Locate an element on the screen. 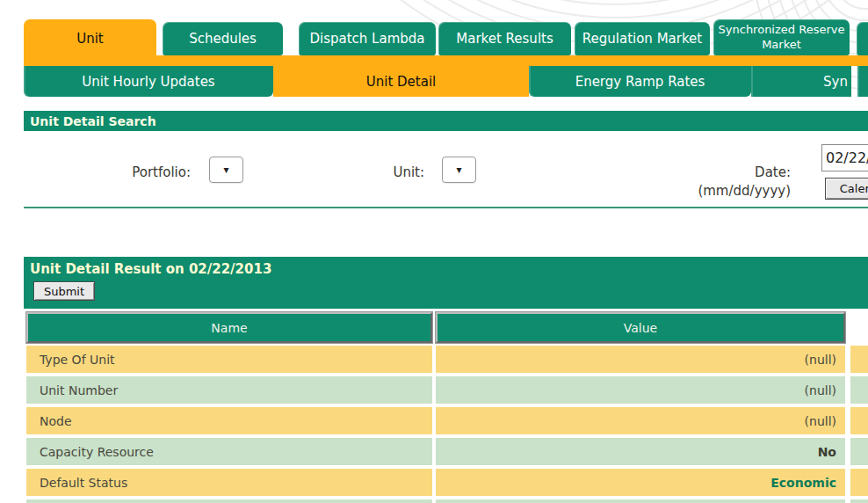 Image resolution: width=868 pixels, height=503 pixels. row-value-cell is located at coordinates (640, 501).